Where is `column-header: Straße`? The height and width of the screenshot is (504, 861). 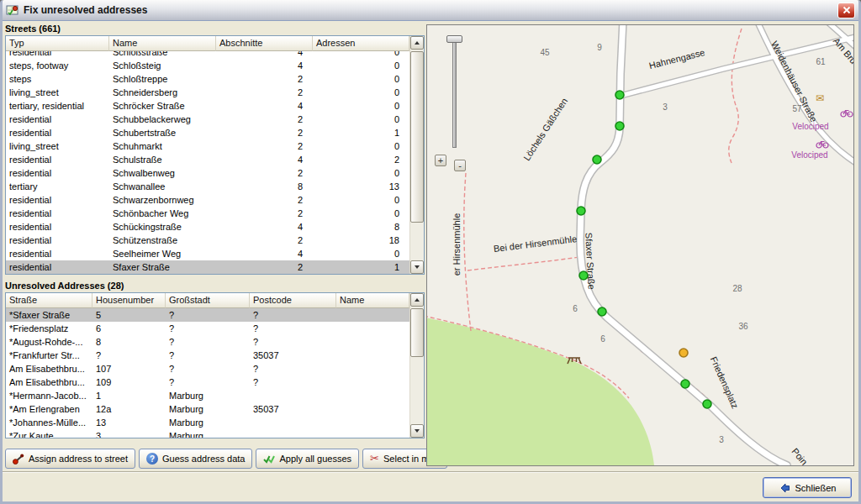 column-header: Straße is located at coordinates (49, 301).